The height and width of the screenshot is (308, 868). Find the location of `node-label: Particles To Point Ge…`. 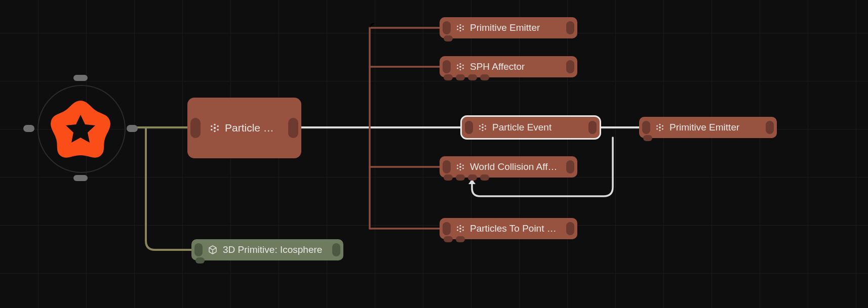

node-label: Particles To Point Ge… is located at coordinates (515, 229).